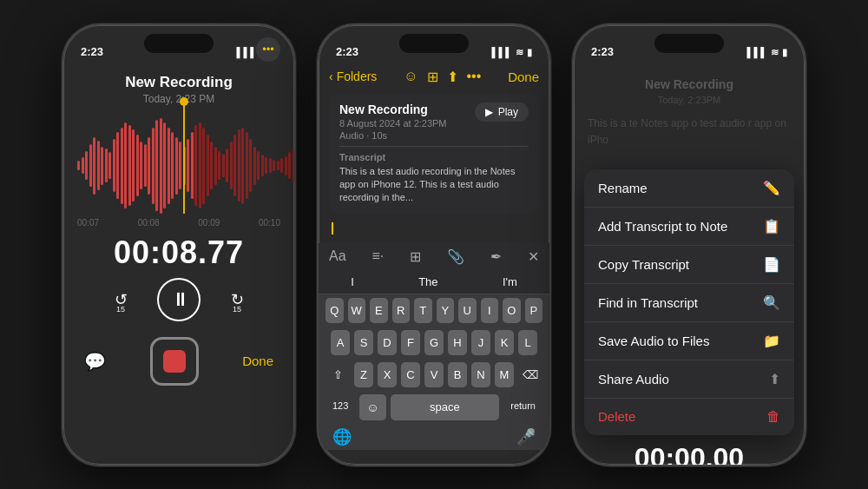  What do you see at coordinates (510, 281) in the screenshot?
I see `suggestion-2: I'm` at bounding box center [510, 281].